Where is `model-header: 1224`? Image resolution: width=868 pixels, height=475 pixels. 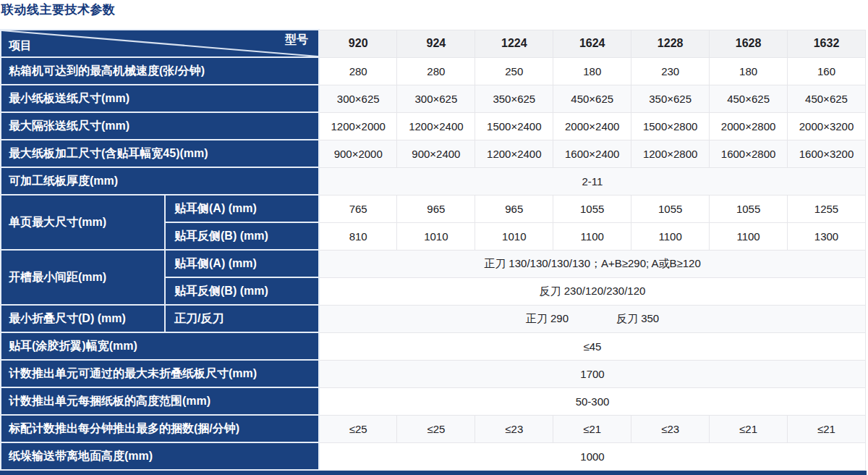 model-header: 1224 is located at coordinates (514, 43).